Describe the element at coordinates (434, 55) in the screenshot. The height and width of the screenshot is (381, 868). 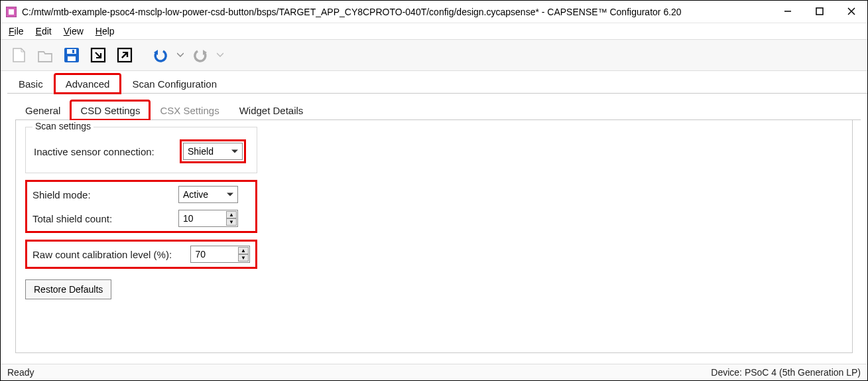
I see `toolbar` at that location.